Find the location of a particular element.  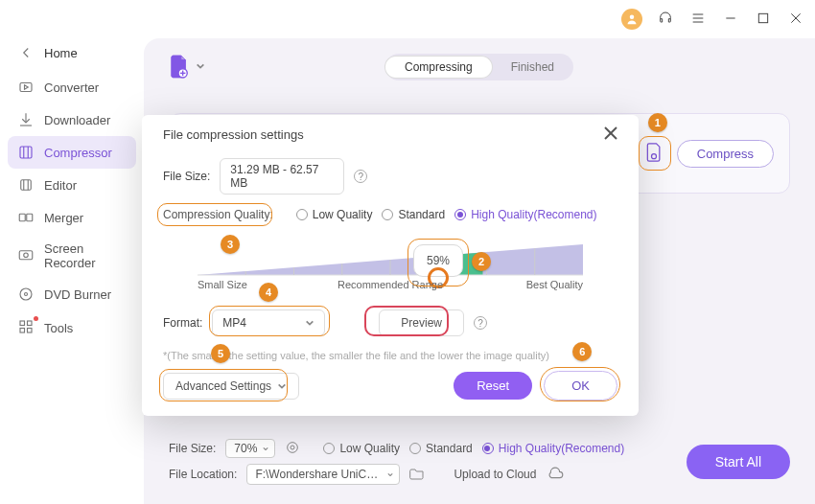

compression-quality-label: Compression Quality: is located at coordinates (219, 215).